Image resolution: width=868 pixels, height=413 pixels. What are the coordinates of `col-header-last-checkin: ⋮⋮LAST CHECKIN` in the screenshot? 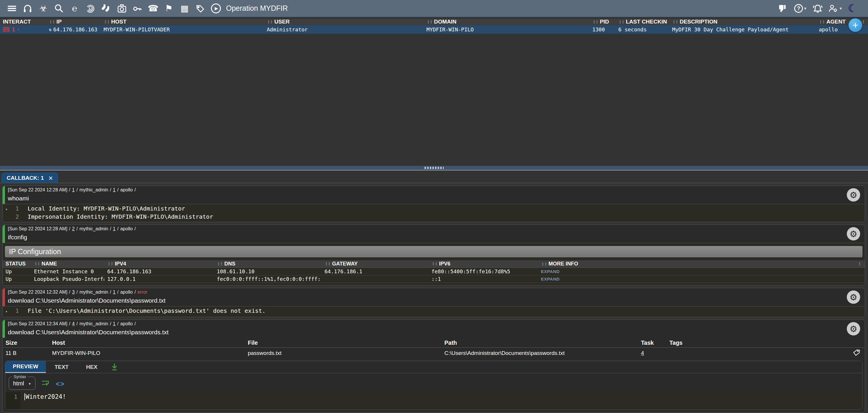 It's located at (642, 22).